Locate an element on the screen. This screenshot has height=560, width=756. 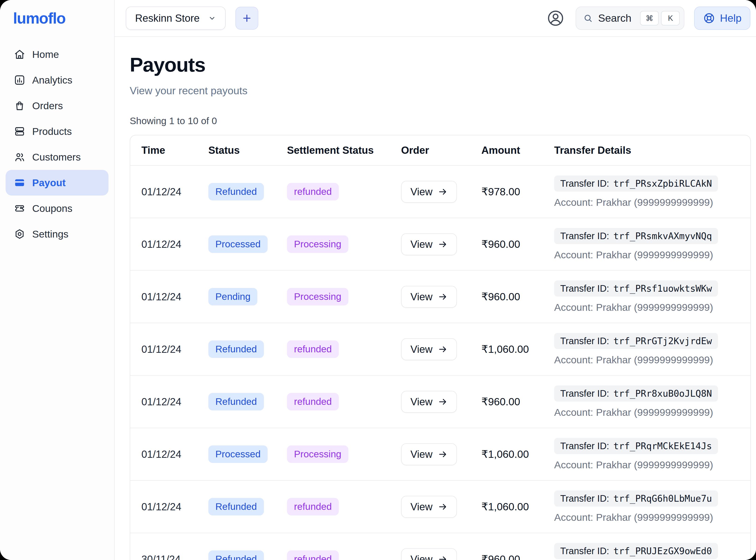
transfer-id-value: trf_PRrGTj2KvjrdEw is located at coordinates (663, 341).